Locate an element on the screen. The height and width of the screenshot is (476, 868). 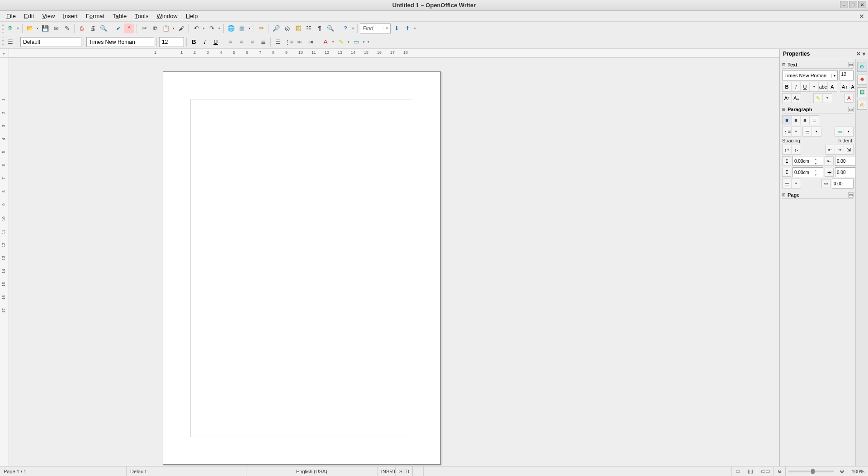
sidebar-strike-icon: abc is located at coordinates (823, 87).